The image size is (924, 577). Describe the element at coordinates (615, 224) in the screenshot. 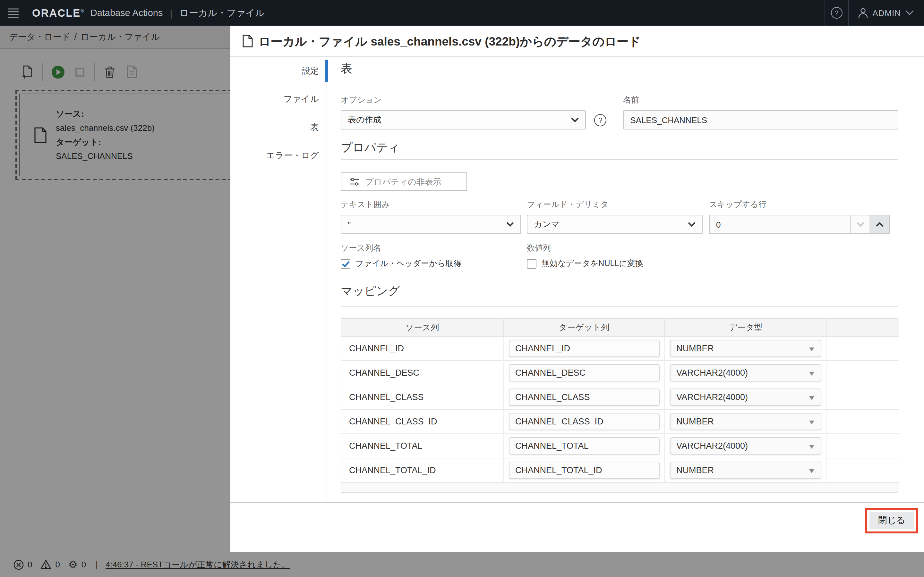

I see `field-delimiter-select: カンマ` at that location.